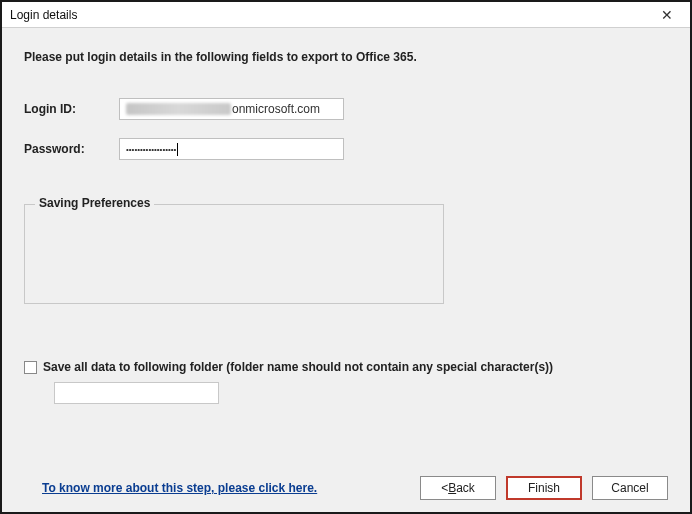  What do you see at coordinates (444, 488) in the screenshot?
I see `back-prefix: <` at bounding box center [444, 488].